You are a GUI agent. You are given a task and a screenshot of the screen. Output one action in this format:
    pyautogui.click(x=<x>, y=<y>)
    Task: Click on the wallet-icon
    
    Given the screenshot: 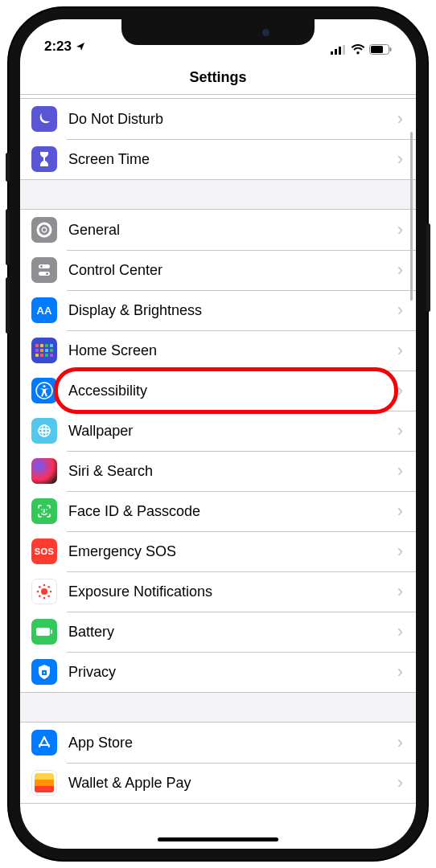 What is the action you would take?
    pyautogui.click(x=44, y=783)
    